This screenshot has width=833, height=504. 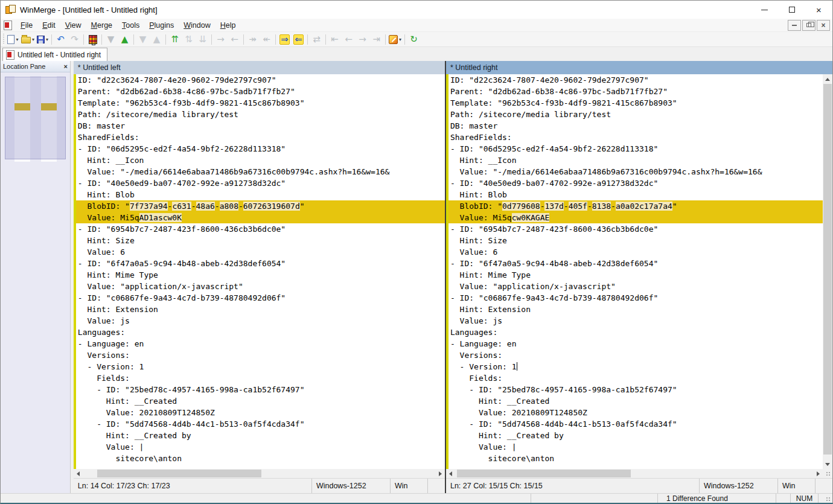 What do you see at coordinates (794, 25) in the screenshot?
I see `mdi-minimize-button` at bounding box center [794, 25].